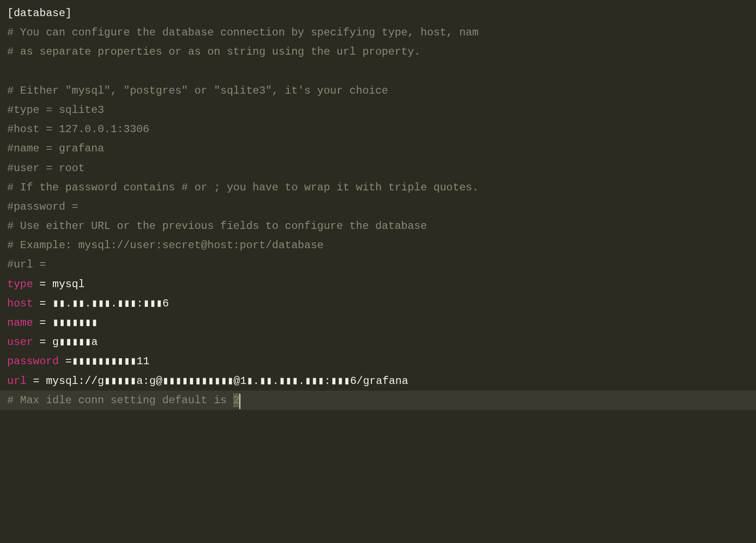 The image size is (756, 543). I want to click on comment-line: #name = grafana, so click(378, 149).